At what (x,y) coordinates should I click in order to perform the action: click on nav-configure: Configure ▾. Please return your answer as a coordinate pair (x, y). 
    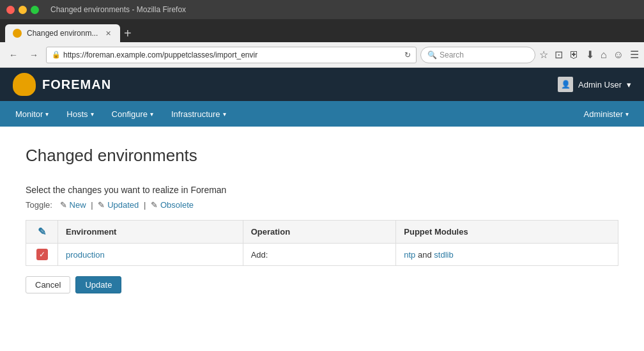
    Looking at the image, I should click on (133, 114).